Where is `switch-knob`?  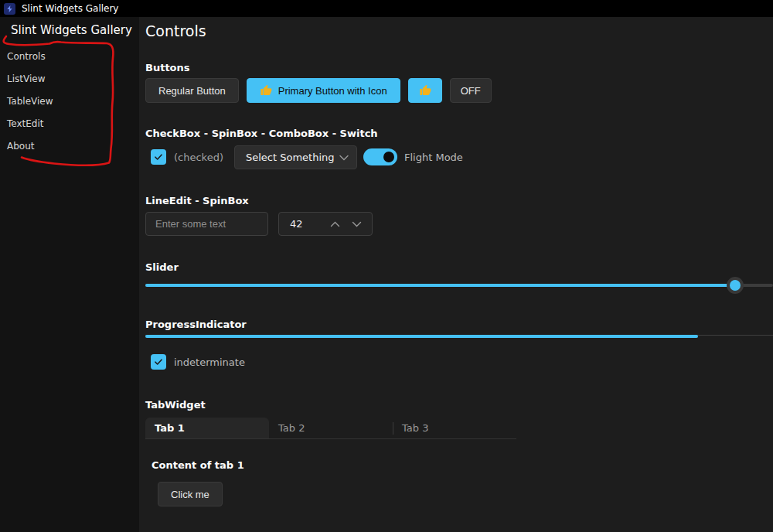
switch-knob is located at coordinates (389, 157).